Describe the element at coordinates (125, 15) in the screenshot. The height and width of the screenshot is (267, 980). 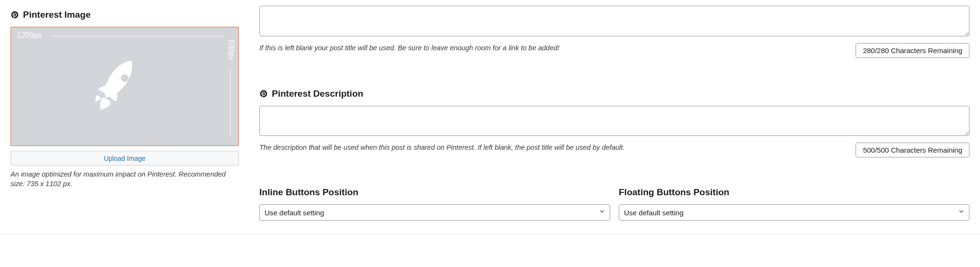
I see `pinterest-image-heading: Pinterest Image` at that location.